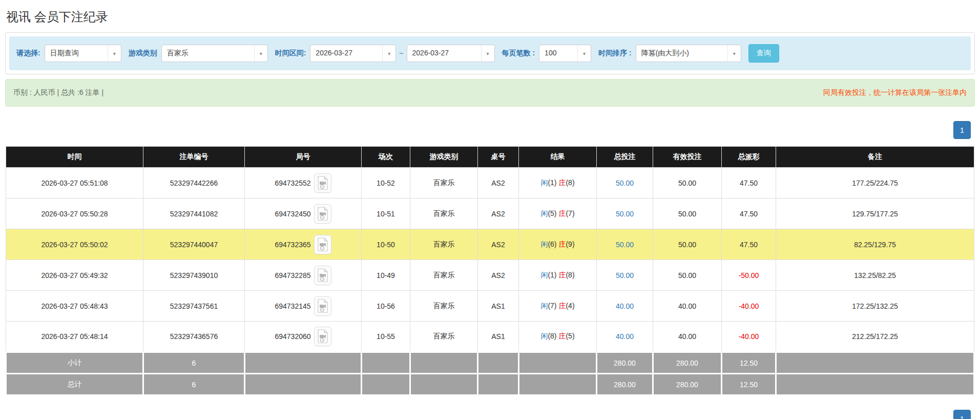 This screenshot has height=419, width=980. What do you see at coordinates (875, 183) in the screenshot?
I see `cell-remark: 177.25/224.75` at bounding box center [875, 183].